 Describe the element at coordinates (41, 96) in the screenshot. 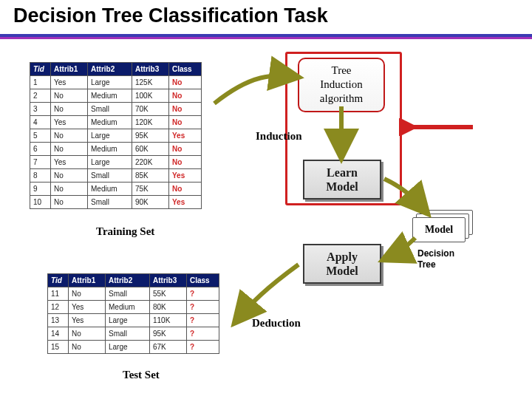

I see `cell-tid: 2` at that location.